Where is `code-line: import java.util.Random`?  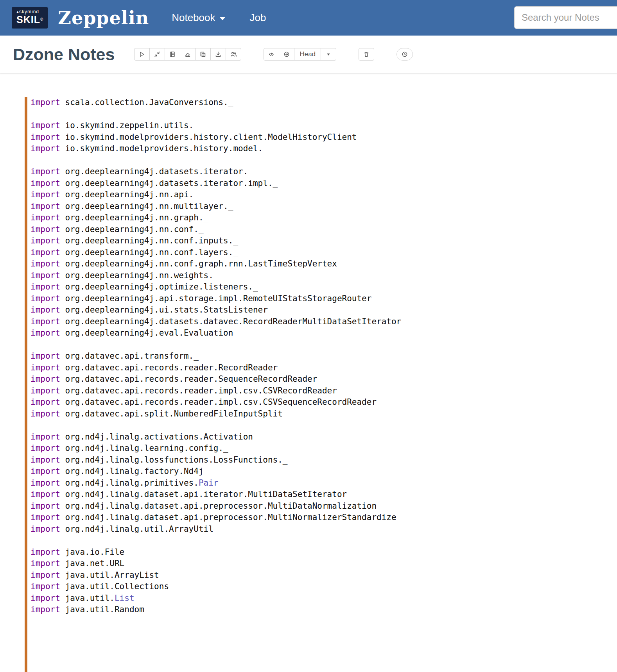 code-line: import java.util.Random is located at coordinates (324, 610).